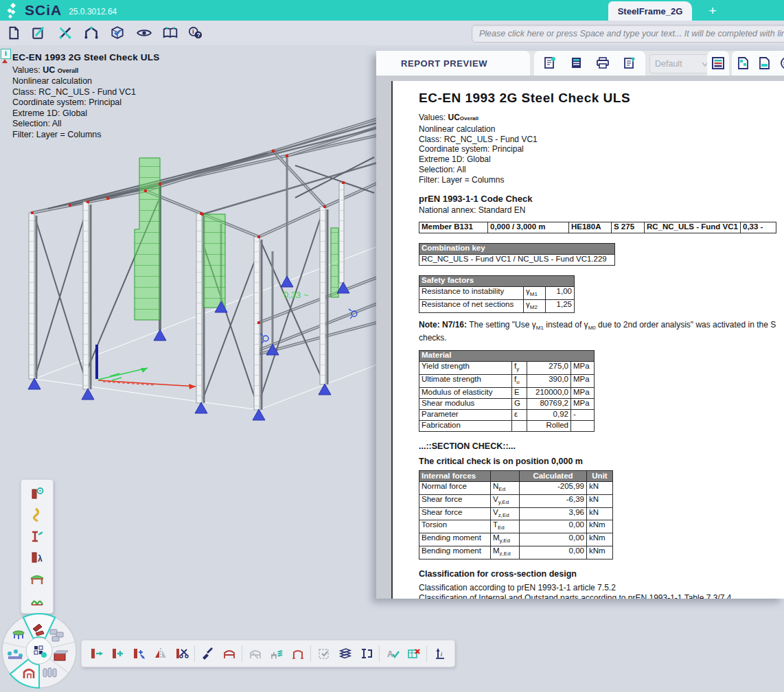 This screenshot has width=784, height=692. I want to click on export-button, so click(630, 63).